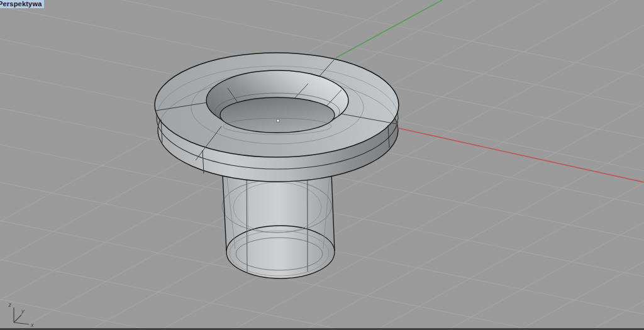 This screenshot has width=644, height=330. Describe the element at coordinates (277, 115) in the screenshot. I see `bore-top-edge` at that location.